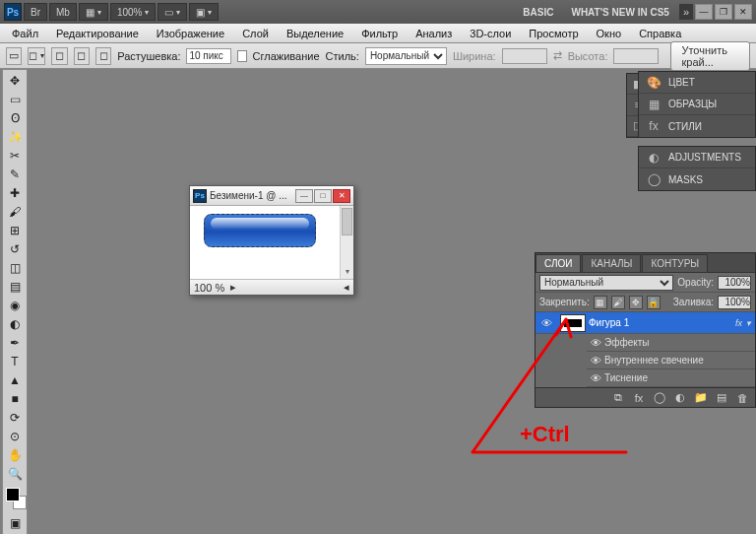 The image size is (756, 534). Describe the element at coordinates (304, 196) in the screenshot. I see `doc-minimize-icon: —` at that location.